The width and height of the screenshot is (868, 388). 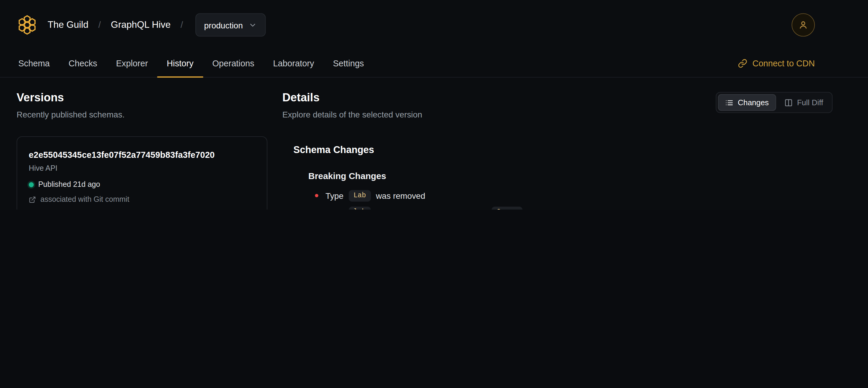 What do you see at coordinates (507, 208) in the screenshot?
I see `code-badge: Query` at bounding box center [507, 208].